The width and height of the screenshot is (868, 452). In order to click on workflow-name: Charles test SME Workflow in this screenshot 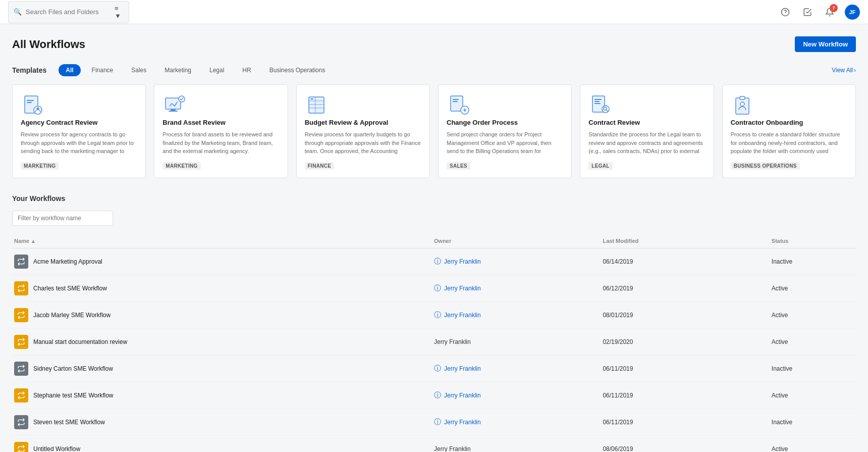, I will do `click(70, 288)`.